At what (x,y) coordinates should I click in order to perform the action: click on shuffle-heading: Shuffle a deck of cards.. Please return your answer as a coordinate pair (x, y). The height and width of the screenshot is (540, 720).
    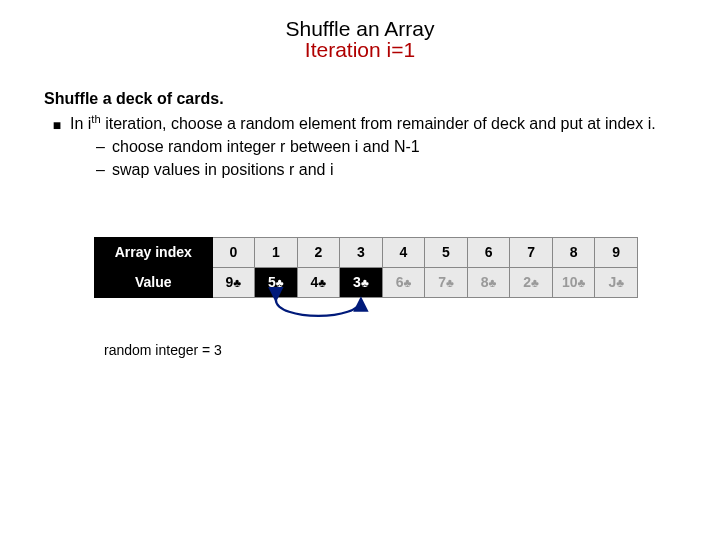
    Looking at the image, I should click on (360, 99).